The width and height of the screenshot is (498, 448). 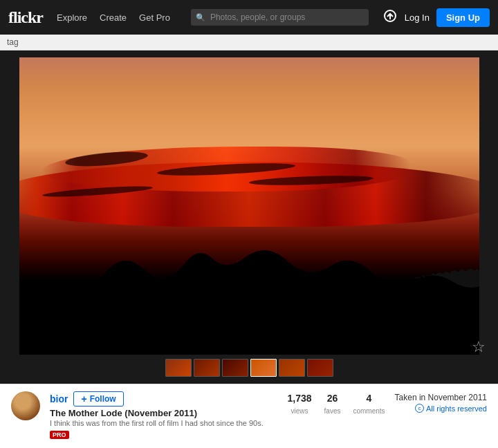 I want to click on thumbnail-strip, so click(x=249, y=368).